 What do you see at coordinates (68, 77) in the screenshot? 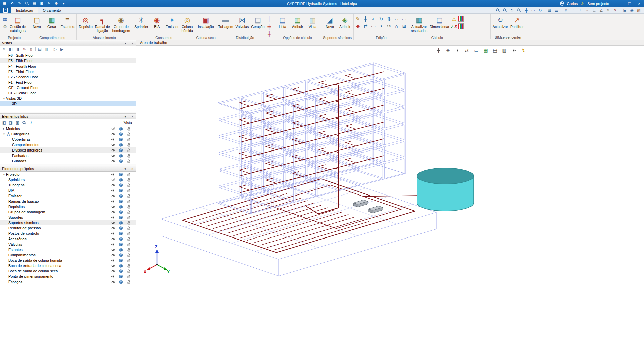
I see `vista-item-f2-second-floor: F2 - Second Floor` at bounding box center [68, 77].